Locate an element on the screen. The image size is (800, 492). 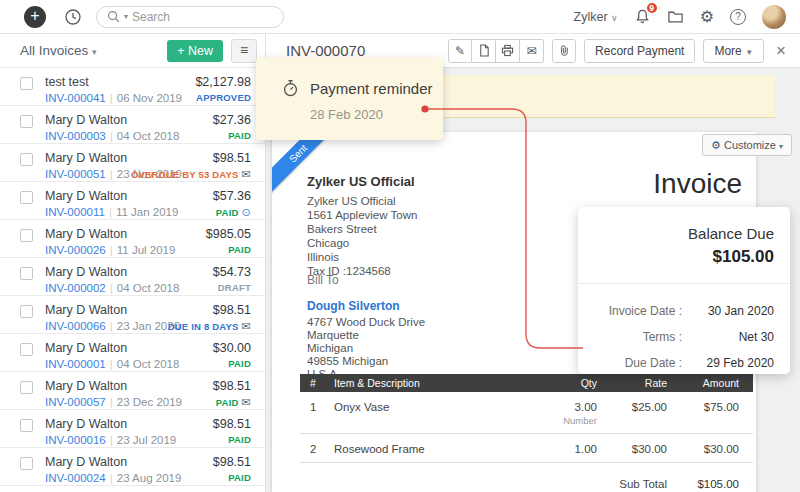
invoice-number-link: INV-000016 is located at coordinates (76, 440).